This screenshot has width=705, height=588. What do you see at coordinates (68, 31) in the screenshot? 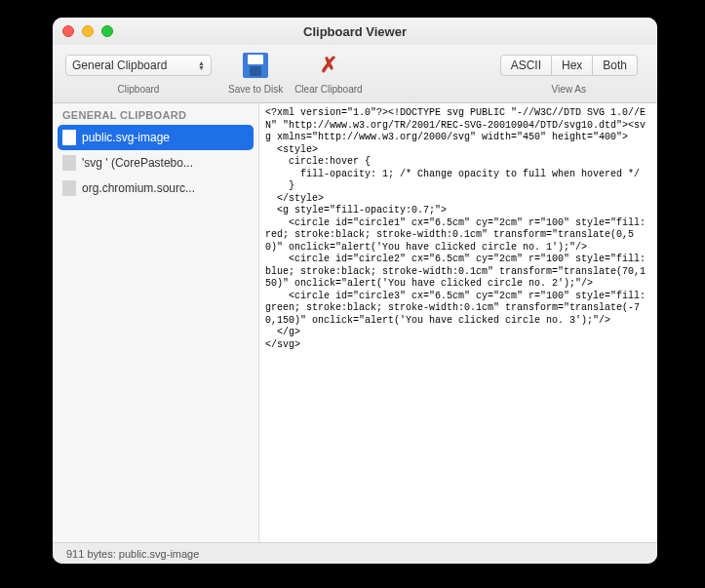
I see `close-window-button` at bounding box center [68, 31].